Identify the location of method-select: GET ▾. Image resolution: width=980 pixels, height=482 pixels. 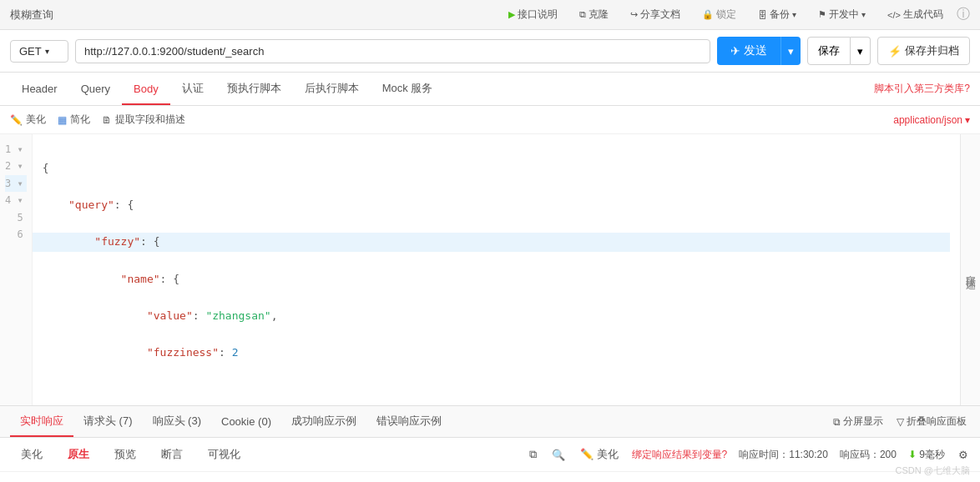
(39, 52).